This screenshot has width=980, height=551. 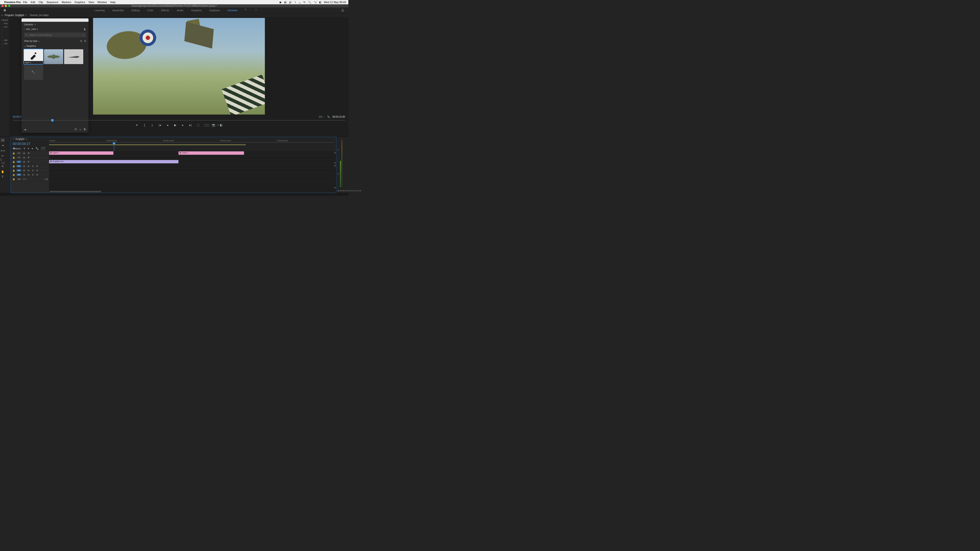 What do you see at coordinates (16, 15) in the screenshot?
I see `program-tab: Program: Dogfight ≡` at bounding box center [16, 15].